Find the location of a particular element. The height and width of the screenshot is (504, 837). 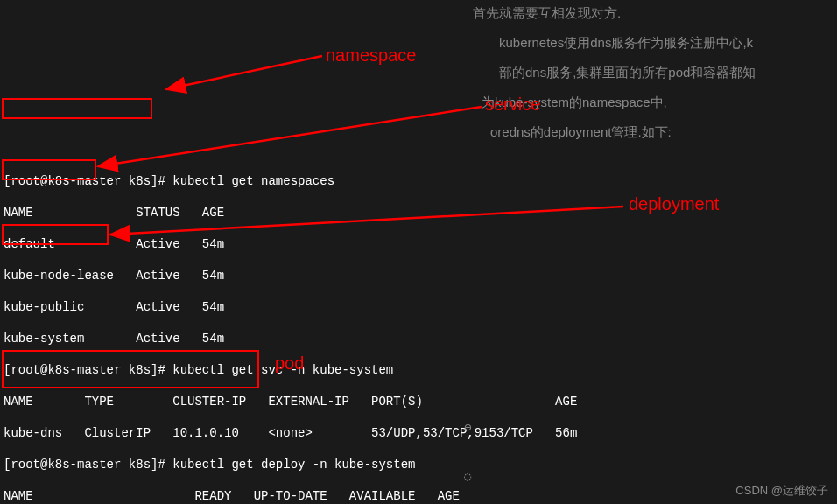

svc-row-kube-dns: kube-dns ClusterIP 10.1.0.10 <none> 53/U… is located at coordinates (418, 433).